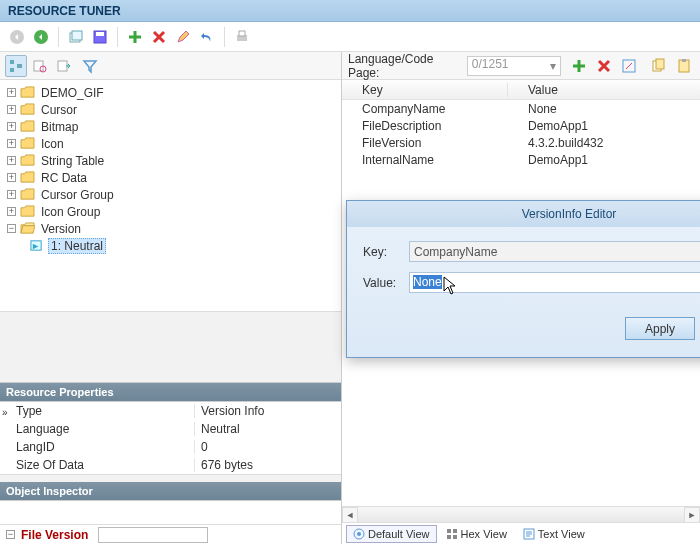  What do you see at coordinates (521, 160) in the screenshot?
I see `table-row: InternalNameDemoApp1` at bounding box center [521, 160].